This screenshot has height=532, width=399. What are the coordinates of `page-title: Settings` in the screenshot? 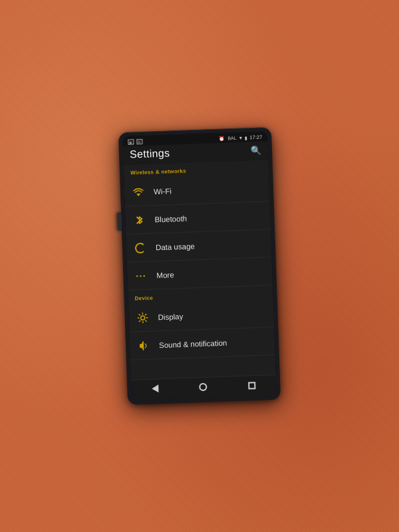 It's located at (150, 154).